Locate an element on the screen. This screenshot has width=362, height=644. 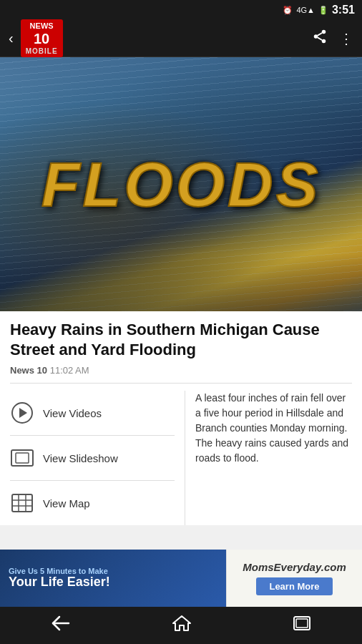
battery-icon: 🔋 is located at coordinates (323, 10).